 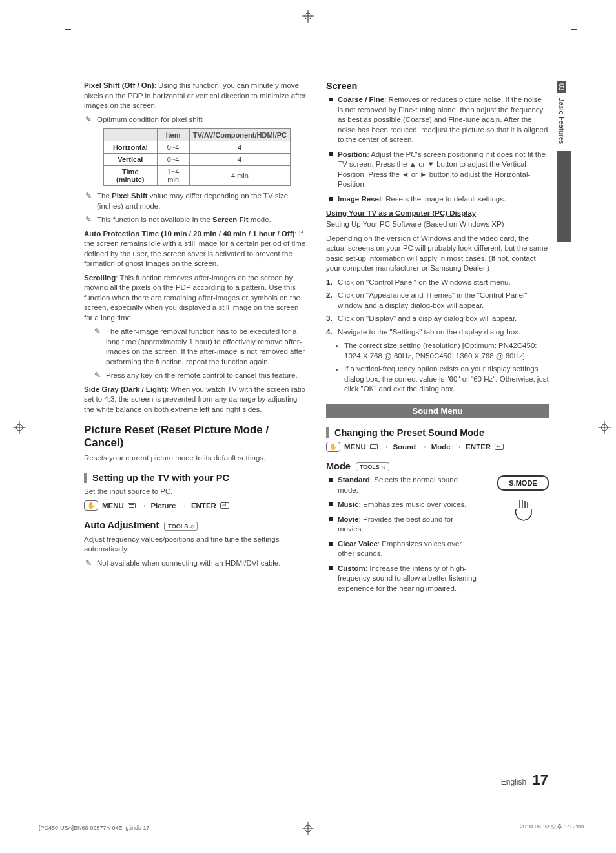 What do you see at coordinates (195, 506) in the screenshot?
I see `pc-setup-nav: ✋ MENU → Picture → ENTER` at bounding box center [195, 506].